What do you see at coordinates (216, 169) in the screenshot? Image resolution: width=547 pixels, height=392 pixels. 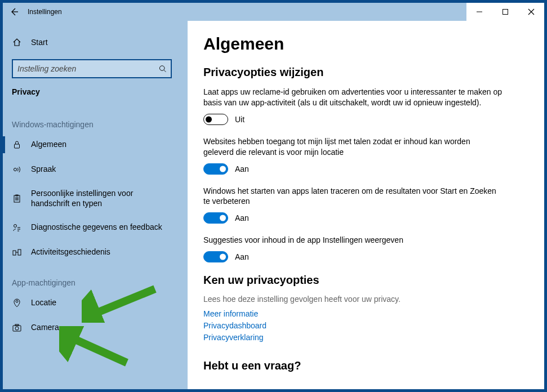 I see `toggle-language-list` at bounding box center [216, 169].